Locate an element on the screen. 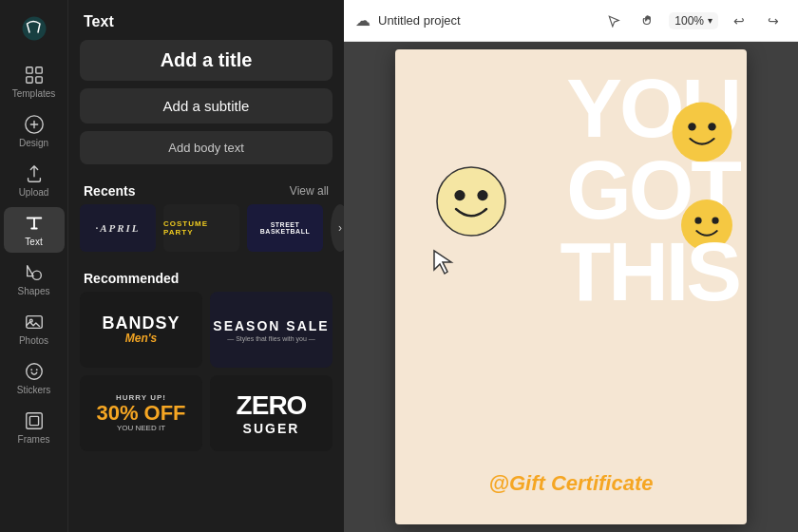 The image size is (798, 532). grid-icon is located at coordinates (34, 75).